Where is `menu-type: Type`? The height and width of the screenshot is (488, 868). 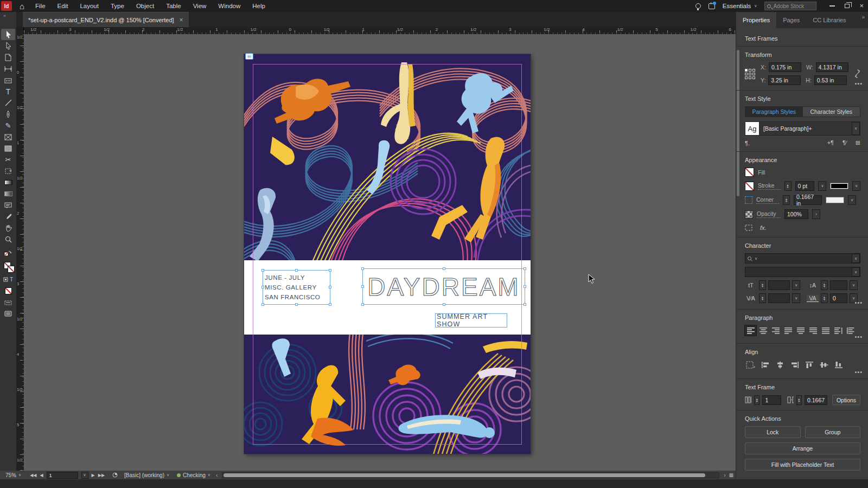
menu-type: Type is located at coordinates (117, 6).